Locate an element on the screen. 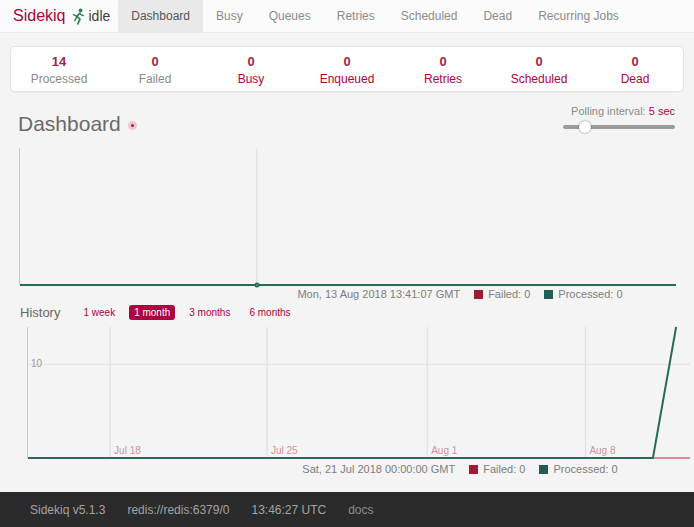 The image size is (694, 527). stat-retries: 0 Retries is located at coordinates (443, 69).